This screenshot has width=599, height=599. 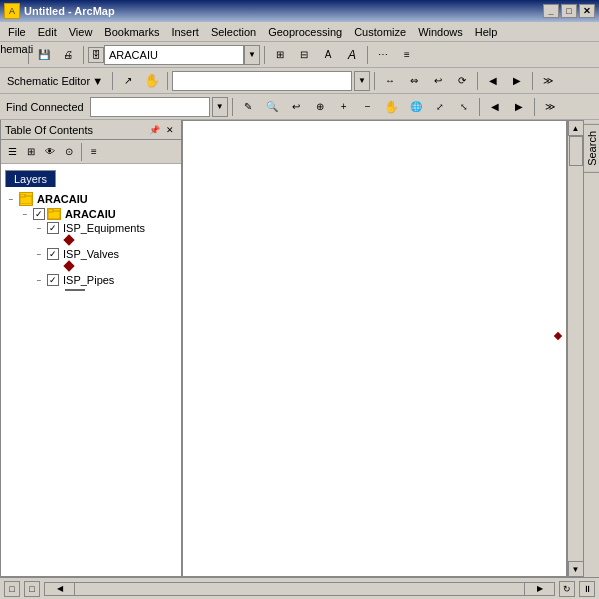 What do you see at coordinates (232, 107) in the screenshot?
I see `sep10` at bounding box center [232, 107].